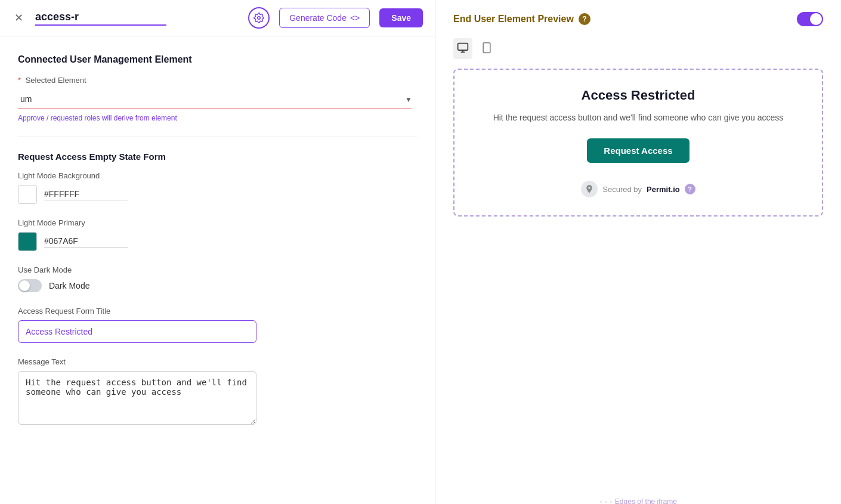  What do you see at coordinates (355, 18) in the screenshot?
I see `code-brackets-icon: <>` at bounding box center [355, 18].